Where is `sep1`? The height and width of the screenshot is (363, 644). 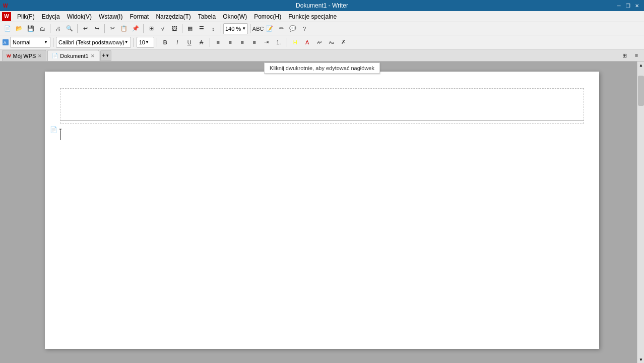
sep1 is located at coordinates (50, 29).